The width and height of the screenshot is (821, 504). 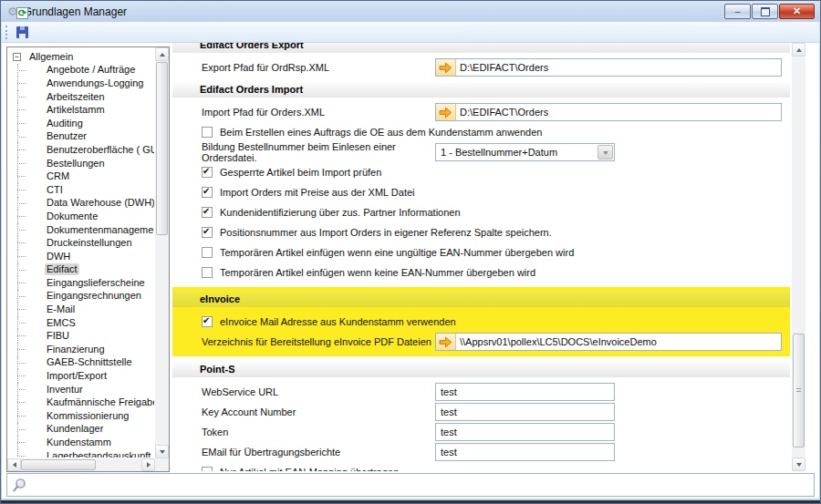 What do you see at coordinates (81, 297) in the screenshot?
I see `tree-item: Eingangsrechnungen` at bounding box center [81, 297].